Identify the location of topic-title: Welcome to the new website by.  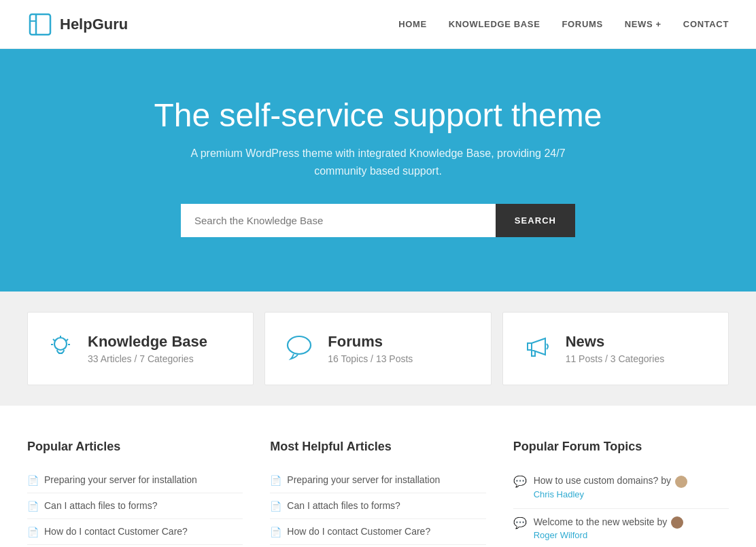
(601, 522).